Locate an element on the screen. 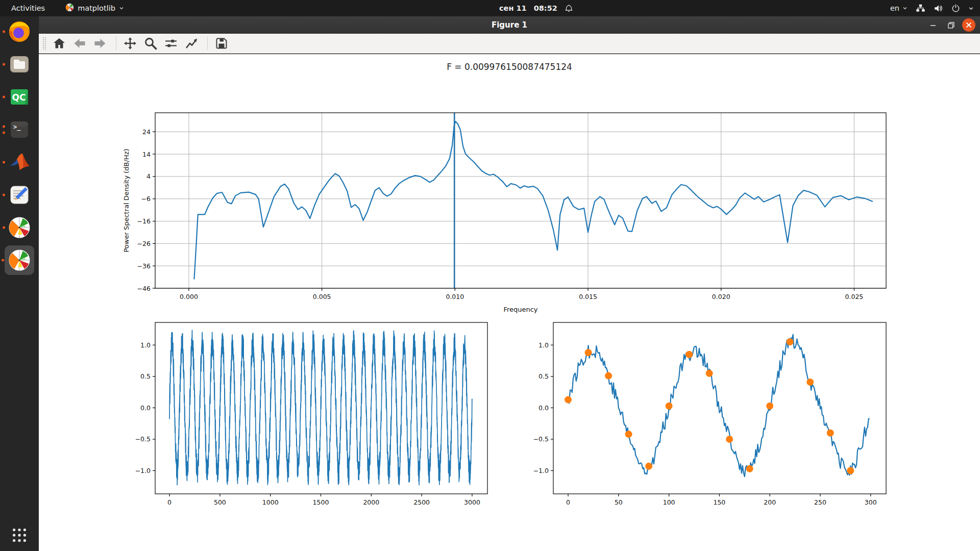 Image resolution: width=980 pixels, height=551 pixels. svg-text: 300 is located at coordinates (871, 502).